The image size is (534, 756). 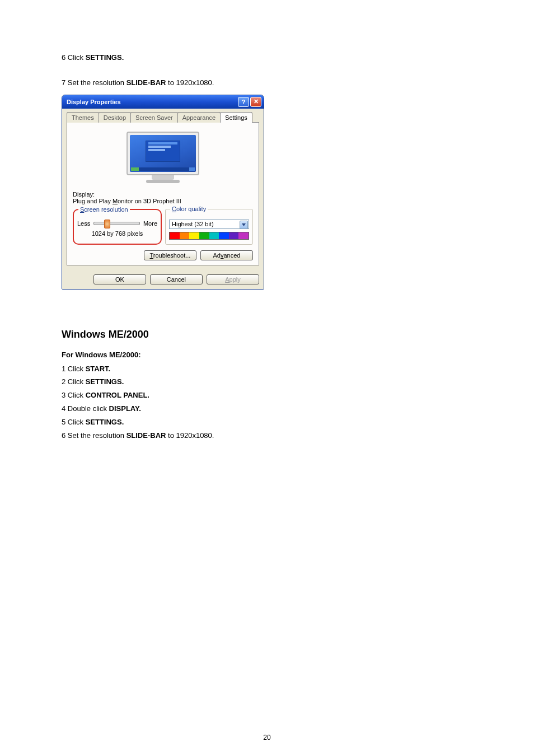 I want to click on instruction-step: 1 Click START., so click(x=267, y=370).